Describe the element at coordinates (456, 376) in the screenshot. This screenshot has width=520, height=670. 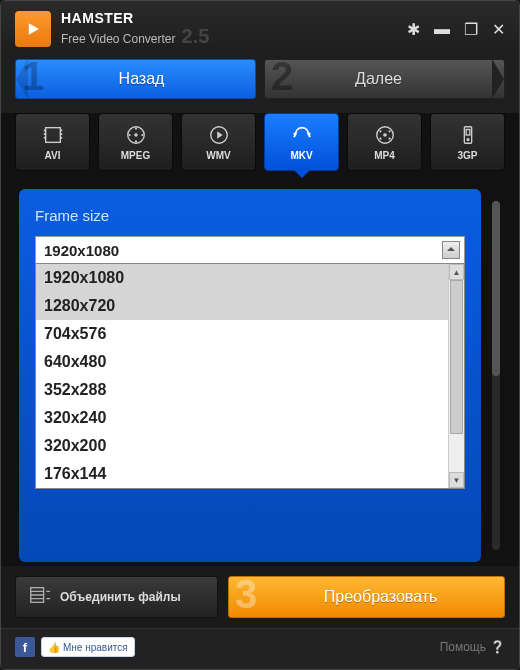
I see `dropdown-scrollbar: ▲ ▼` at that location.